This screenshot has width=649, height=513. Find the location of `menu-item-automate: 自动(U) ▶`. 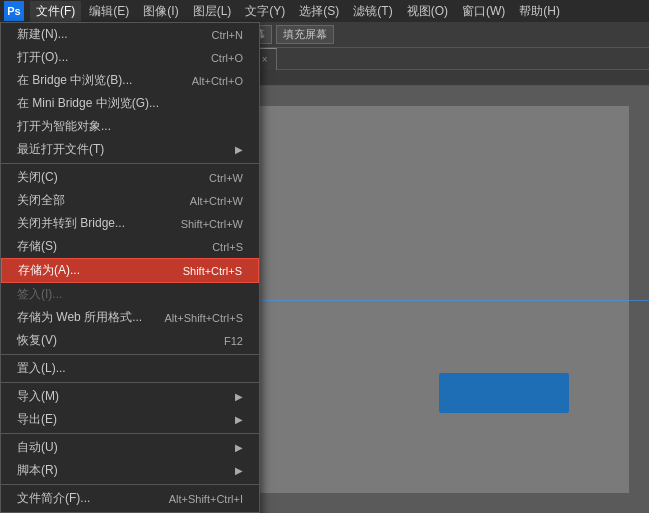

menu-item-automate: 自动(U) ▶ is located at coordinates (130, 448).